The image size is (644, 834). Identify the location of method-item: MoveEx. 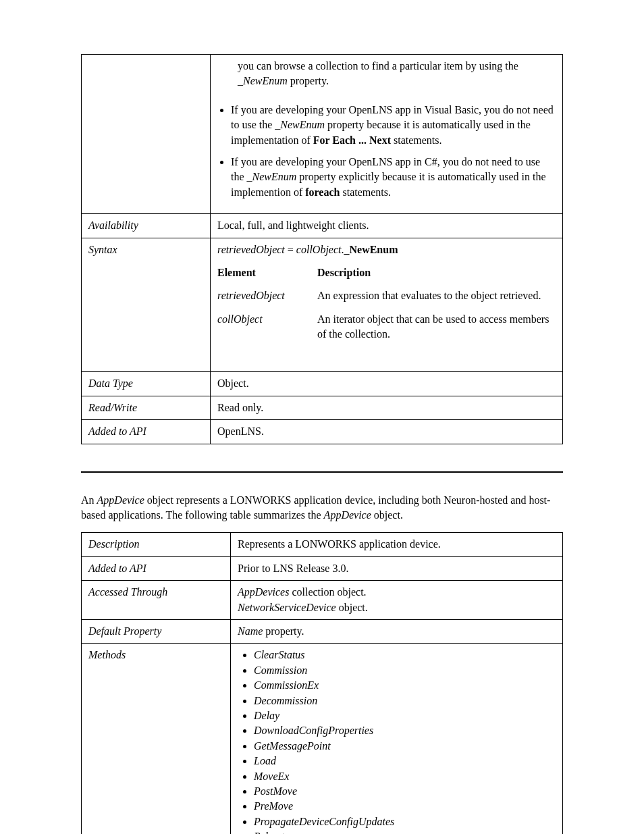
(405, 777).